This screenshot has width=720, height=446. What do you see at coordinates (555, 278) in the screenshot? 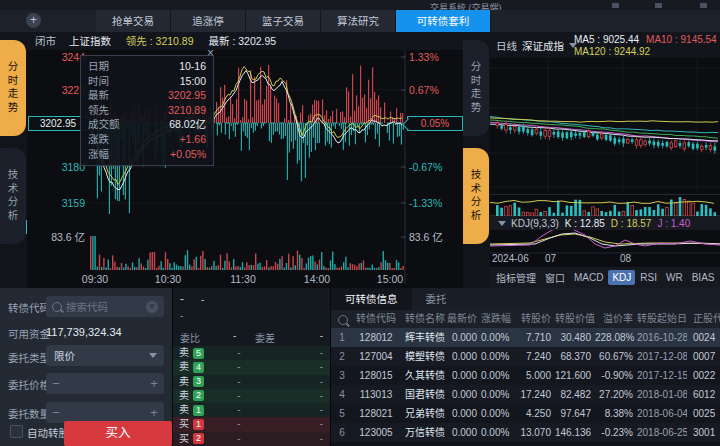
I see `indicator-tab: 窗口` at bounding box center [555, 278].